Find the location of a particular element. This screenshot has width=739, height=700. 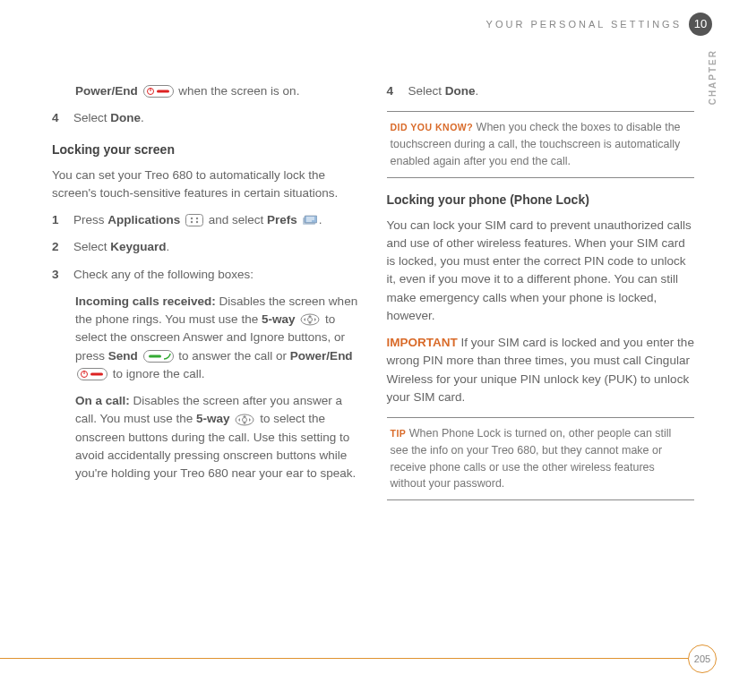

step-body: Press Applications and select Prefs . is located at coordinates (217, 220).